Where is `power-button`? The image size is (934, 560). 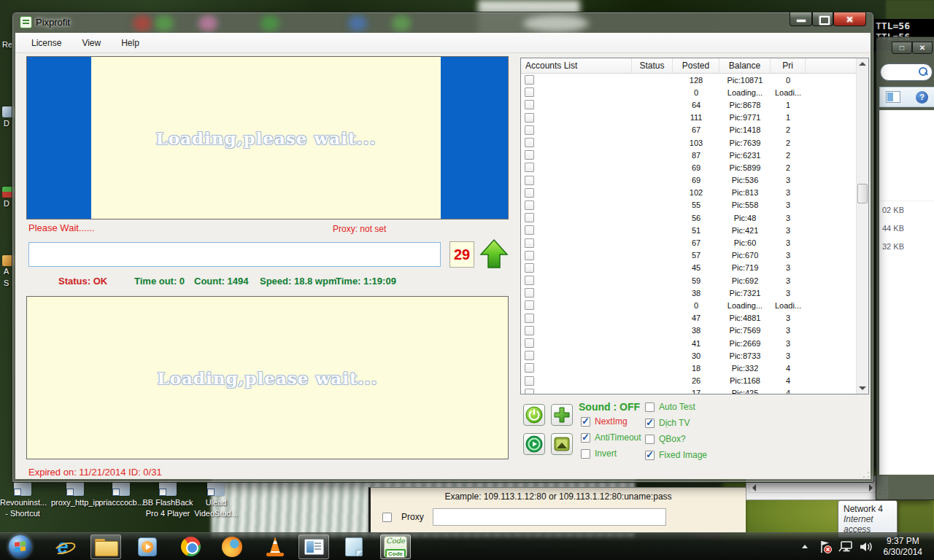 power-button is located at coordinates (534, 415).